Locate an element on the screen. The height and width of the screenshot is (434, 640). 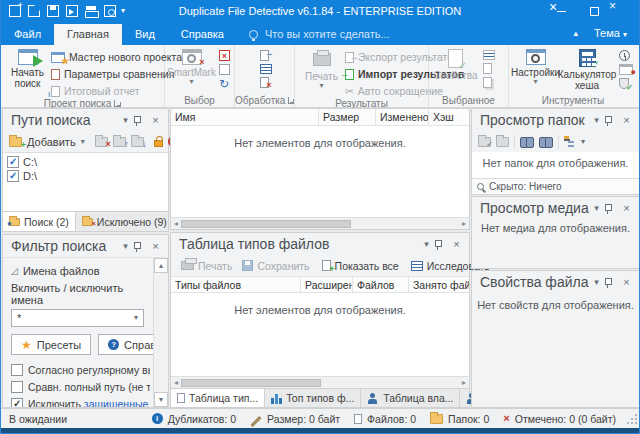
path-item: D:\ is located at coordinates (86, 176).